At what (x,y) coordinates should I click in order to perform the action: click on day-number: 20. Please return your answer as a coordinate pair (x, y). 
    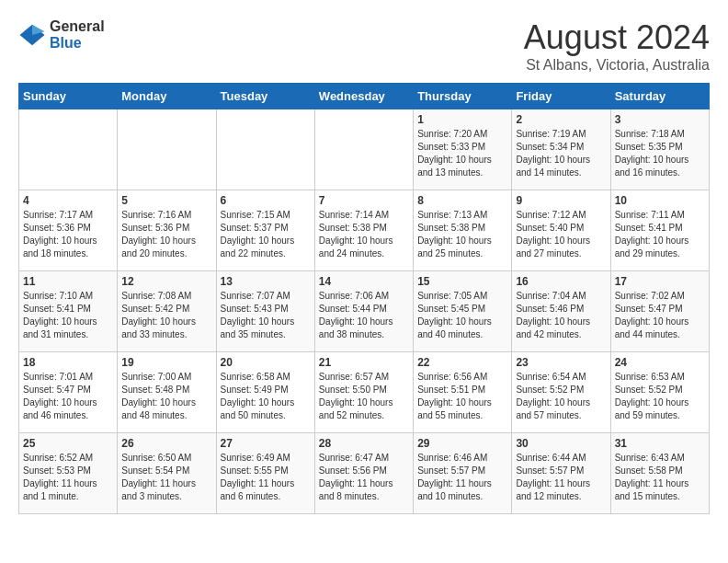
    Looking at the image, I should click on (266, 362).